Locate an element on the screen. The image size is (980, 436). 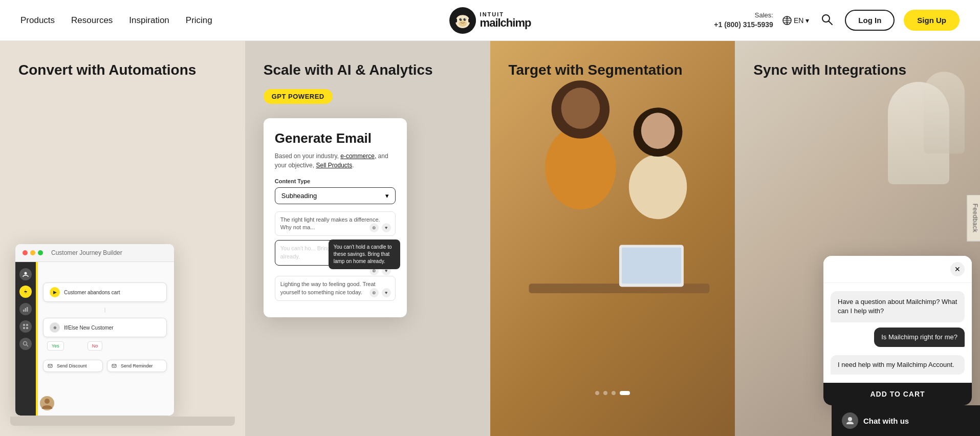
chat-avatar is located at coordinates (850, 421).